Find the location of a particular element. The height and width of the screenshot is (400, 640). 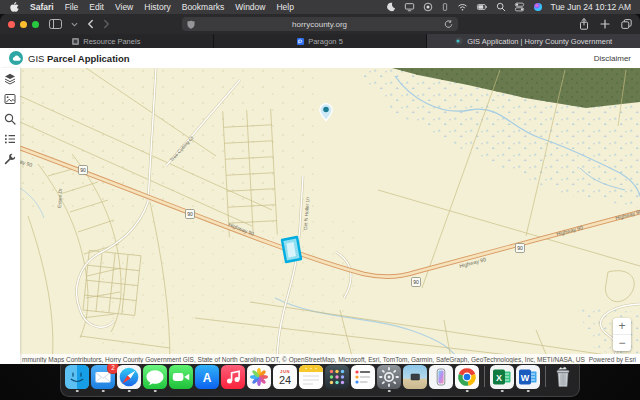

focus-moon-icon is located at coordinates (391, 7).